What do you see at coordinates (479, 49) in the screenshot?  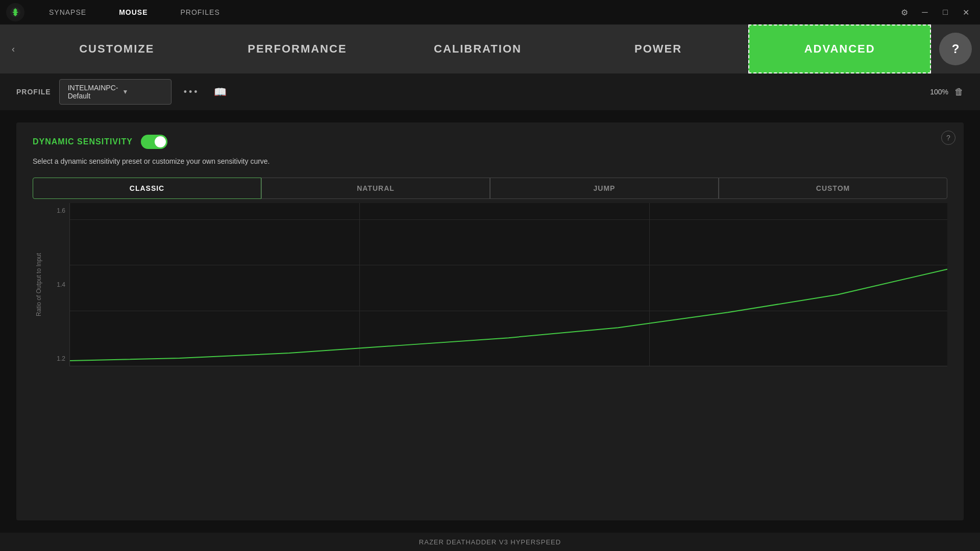 I see `tab-items: CUSTOMIZE PERFORMANCE CALIBRATION POWER …` at bounding box center [479, 49].